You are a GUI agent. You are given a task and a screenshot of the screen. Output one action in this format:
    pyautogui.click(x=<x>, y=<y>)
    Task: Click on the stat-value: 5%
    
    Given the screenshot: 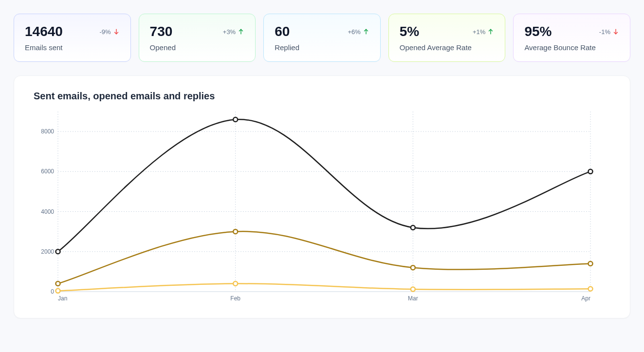 What is the action you would take?
    pyautogui.click(x=409, y=32)
    